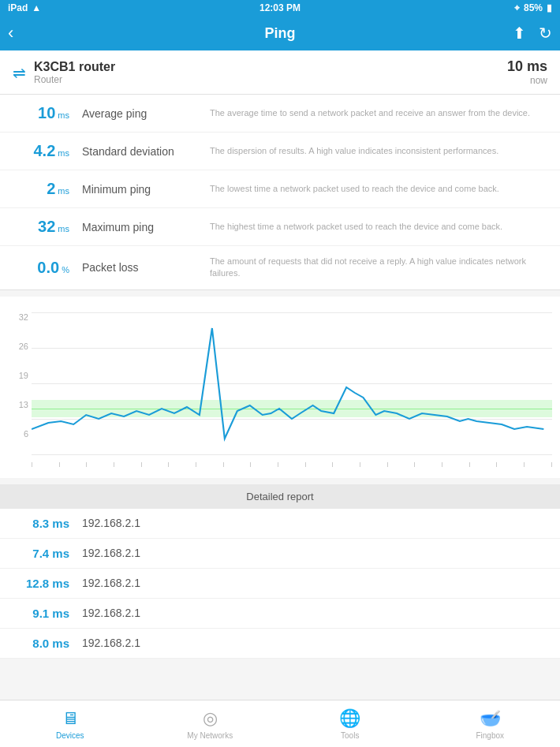  I want to click on nav-title: Ping, so click(281, 33).